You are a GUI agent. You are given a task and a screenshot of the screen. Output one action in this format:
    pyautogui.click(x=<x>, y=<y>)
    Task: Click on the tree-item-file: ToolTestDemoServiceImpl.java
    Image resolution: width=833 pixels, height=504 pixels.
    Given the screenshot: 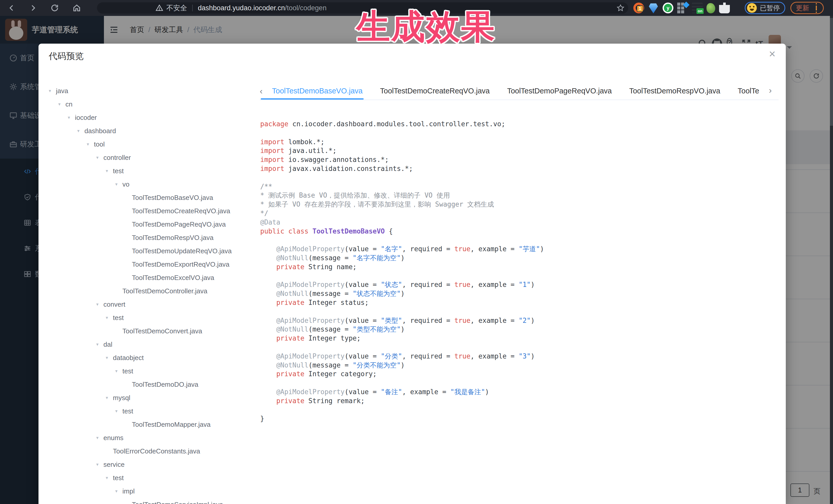 What is the action you would take?
    pyautogui.click(x=151, y=501)
    